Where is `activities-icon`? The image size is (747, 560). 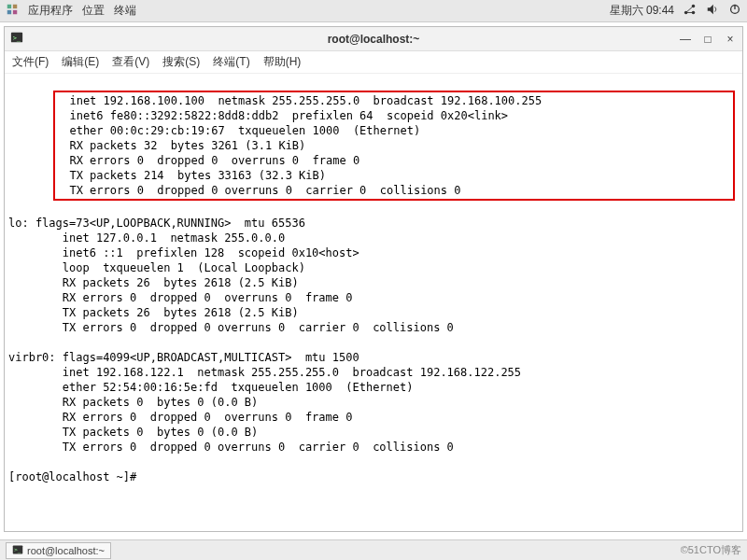 activities-icon is located at coordinates (12, 11).